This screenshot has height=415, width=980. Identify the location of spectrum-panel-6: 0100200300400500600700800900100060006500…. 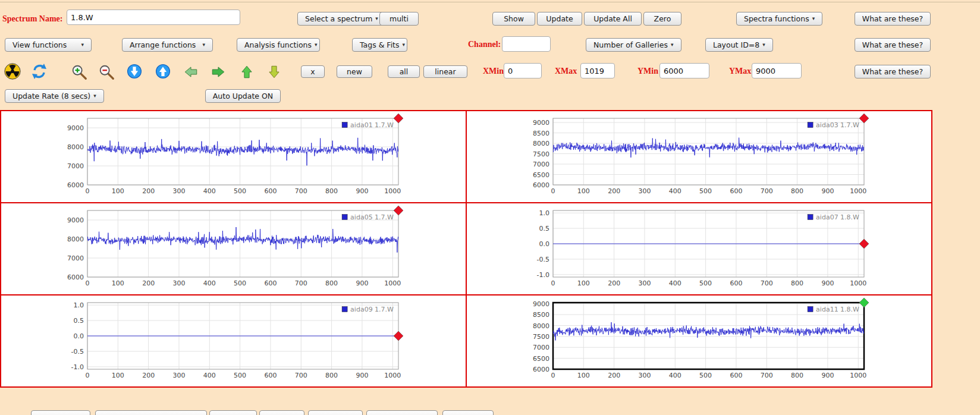
(699, 341).